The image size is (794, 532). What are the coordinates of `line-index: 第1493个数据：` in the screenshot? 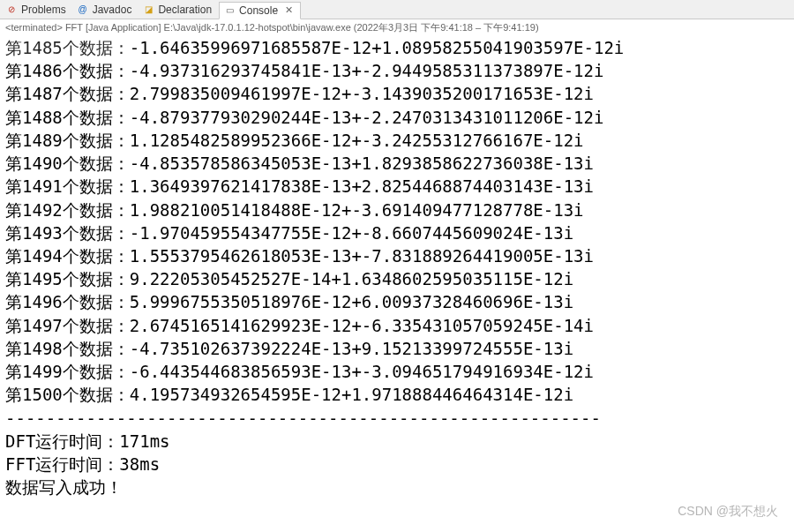 It's located at (67, 233).